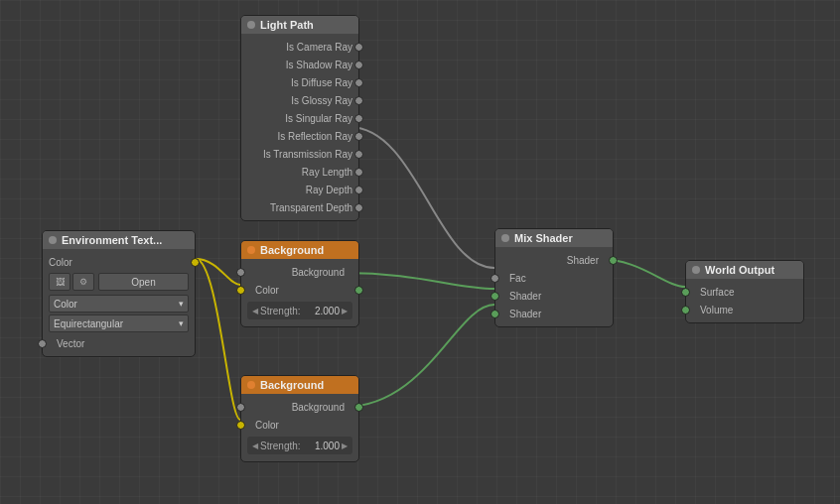  I want to click on bg-upper-out-socket, so click(359, 290).